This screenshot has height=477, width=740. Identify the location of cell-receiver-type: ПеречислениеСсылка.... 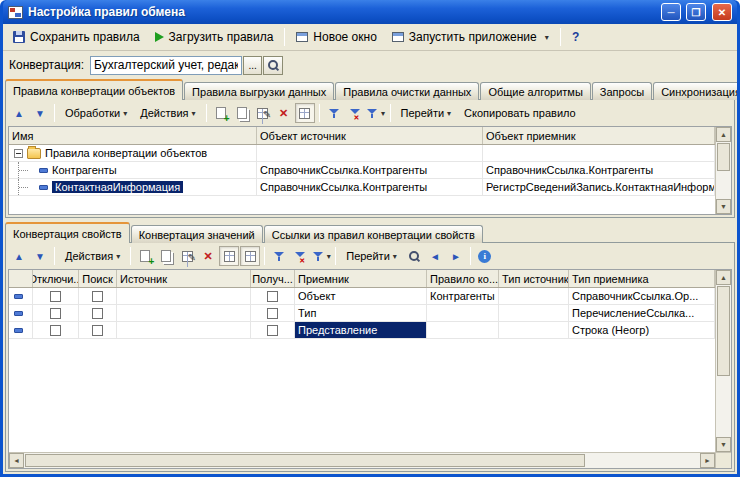
(642, 314).